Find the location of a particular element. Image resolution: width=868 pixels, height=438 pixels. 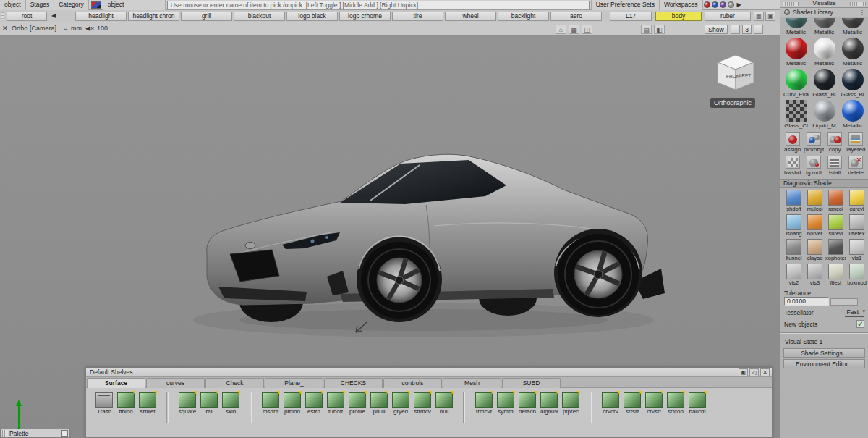

zoom-icon: ◀× is located at coordinates (90, 28).